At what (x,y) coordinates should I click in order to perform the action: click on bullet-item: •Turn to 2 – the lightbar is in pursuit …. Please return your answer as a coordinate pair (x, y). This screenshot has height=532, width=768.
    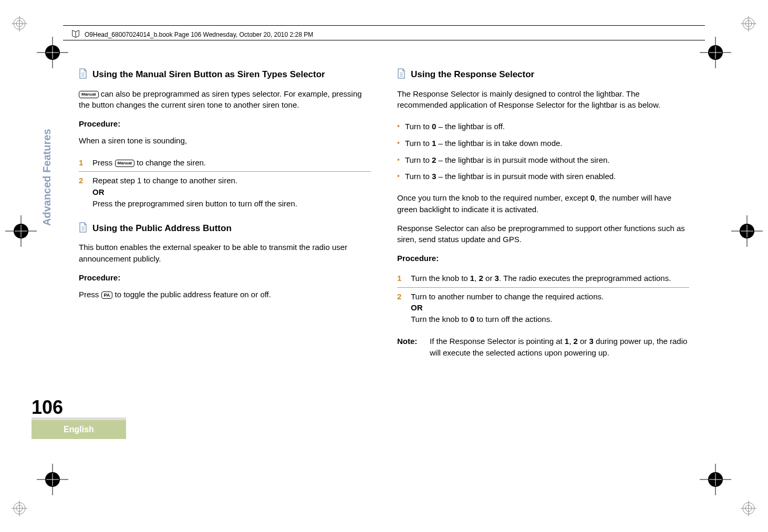
    Looking at the image, I should click on (543, 160).